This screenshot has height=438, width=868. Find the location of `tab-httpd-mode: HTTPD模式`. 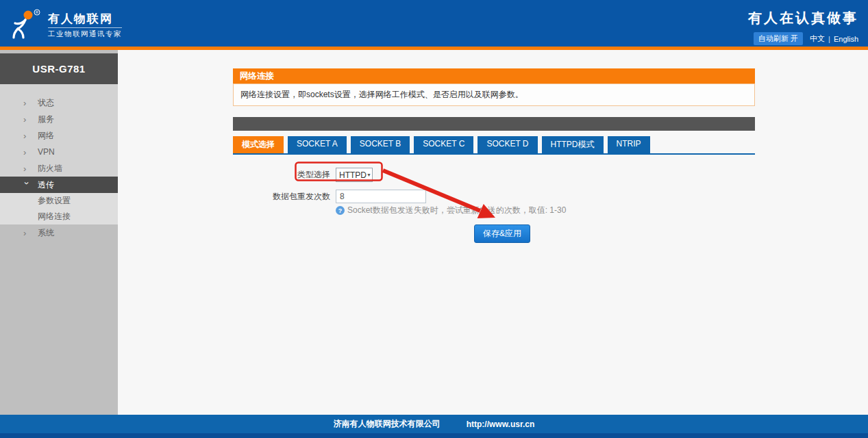

tab-httpd-mode: HTTPD模式 is located at coordinates (573, 145).